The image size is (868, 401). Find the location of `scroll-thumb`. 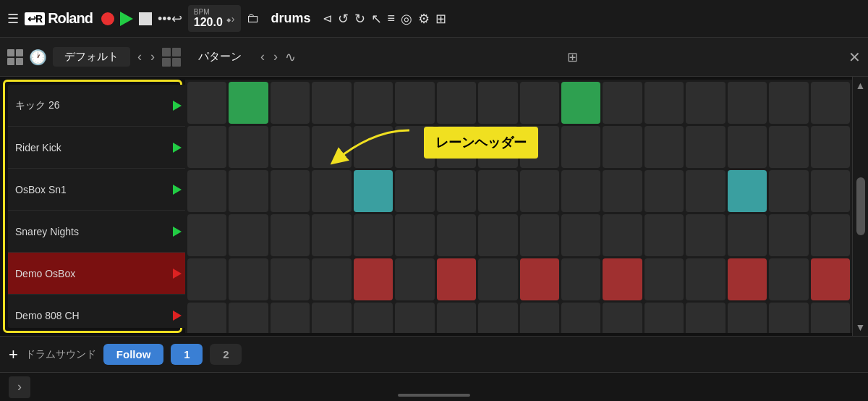

scroll-thumb is located at coordinates (861, 206).